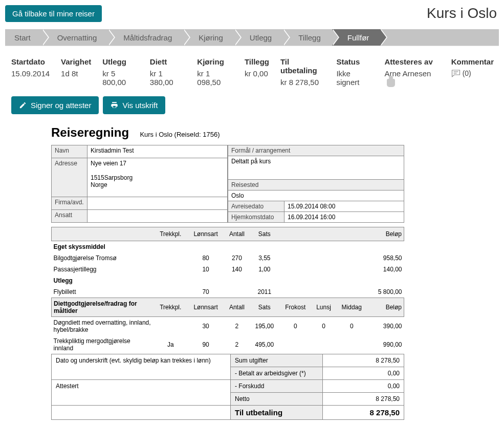 This screenshot has height=424, width=504. What do you see at coordinates (121, 61) in the screenshot?
I see `summary-label: Utlegg` at bounding box center [121, 61].